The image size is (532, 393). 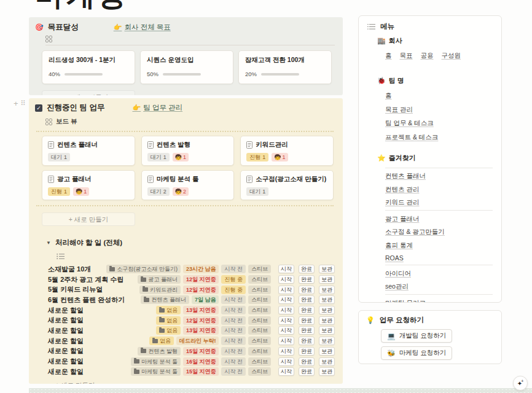 What do you see at coordinates (428, 56) in the screenshot?
I see `company-link: 공용` at bounding box center [428, 56].